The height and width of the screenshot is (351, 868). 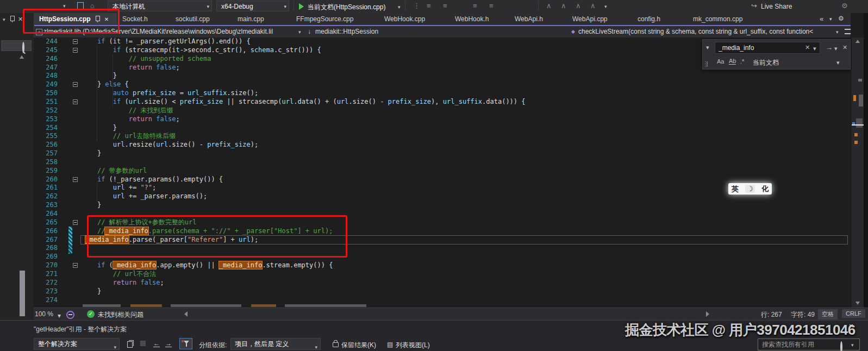 I want to click on search-icon, so click(x=841, y=346).